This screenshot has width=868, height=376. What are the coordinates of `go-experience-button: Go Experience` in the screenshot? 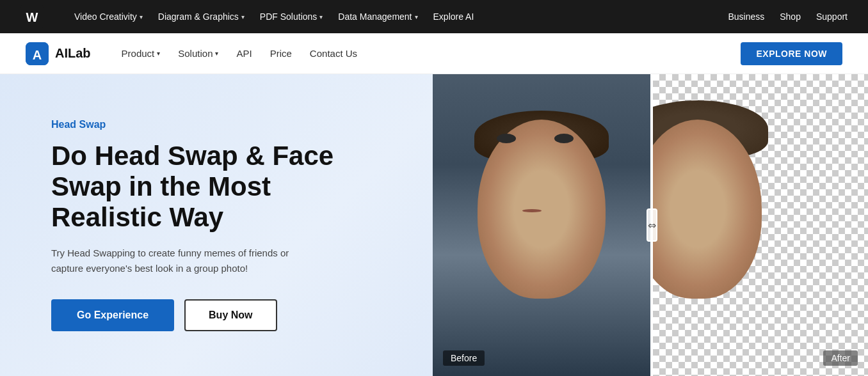 It's located at (113, 315).